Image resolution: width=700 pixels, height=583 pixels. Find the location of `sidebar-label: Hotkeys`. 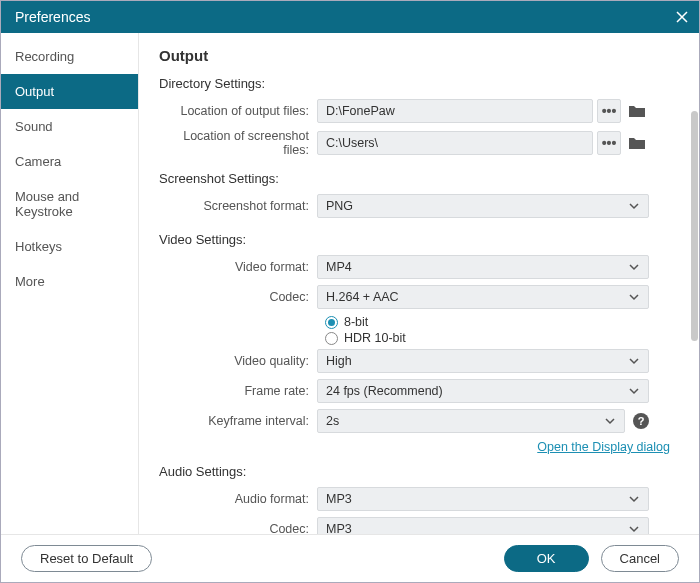

sidebar-label: Hotkeys is located at coordinates (38, 246).